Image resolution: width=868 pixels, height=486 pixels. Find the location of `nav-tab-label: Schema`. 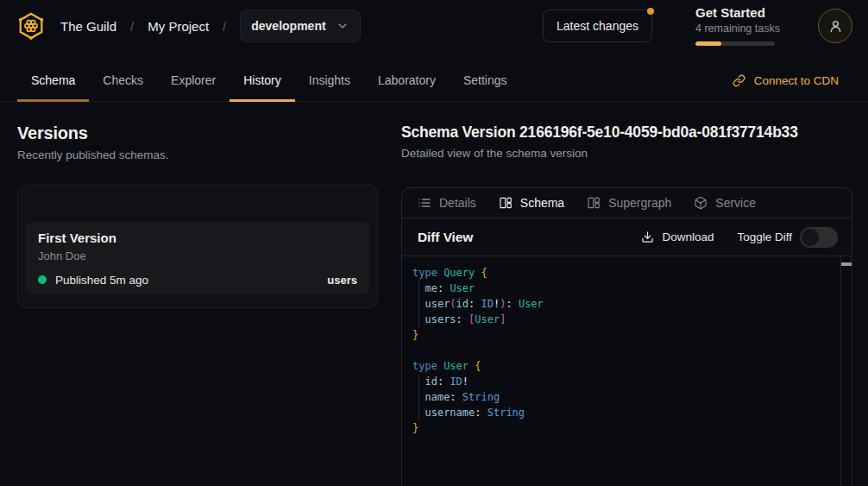

nav-tab-label: Schema is located at coordinates (53, 80).